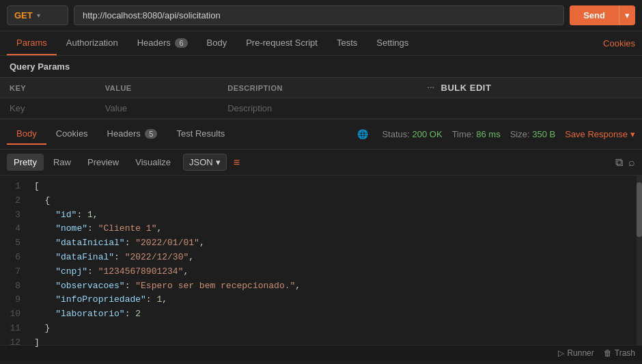 The image size is (642, 364). I want to click on time-label-text: Time: 86 ms, so click(477, 134).